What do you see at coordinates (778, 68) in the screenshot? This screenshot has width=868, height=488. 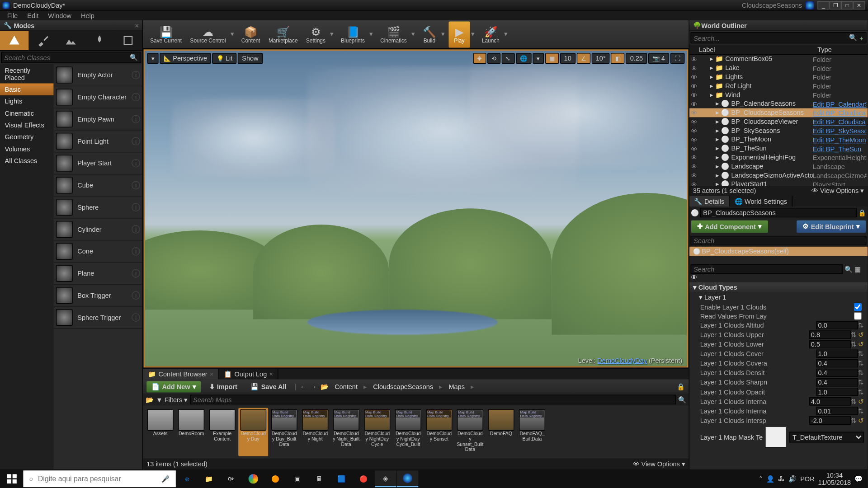 I see `outliner-row: 👁▸ 📁 LakeFolder` at bounding box center [778, 68].